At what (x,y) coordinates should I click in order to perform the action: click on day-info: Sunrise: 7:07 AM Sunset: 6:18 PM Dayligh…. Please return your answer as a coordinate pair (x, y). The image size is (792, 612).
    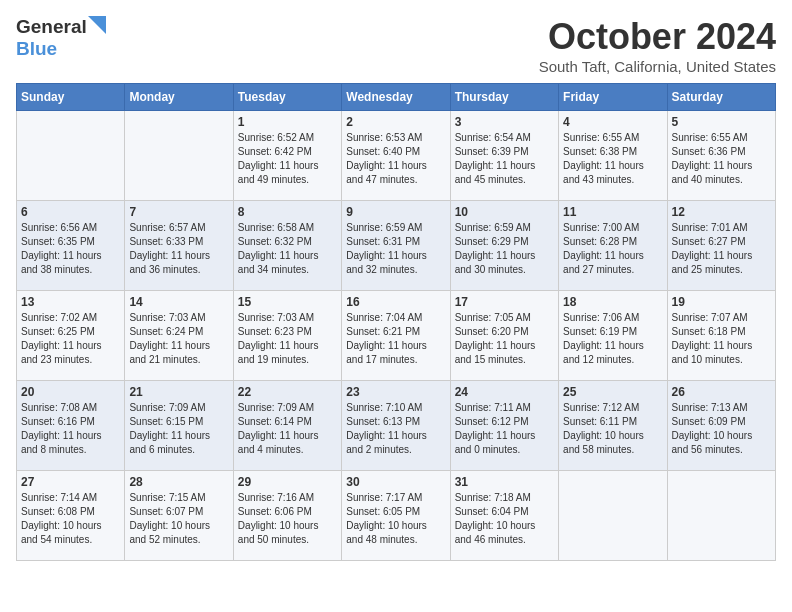
    Looking at the image, I should click on (722, 339).